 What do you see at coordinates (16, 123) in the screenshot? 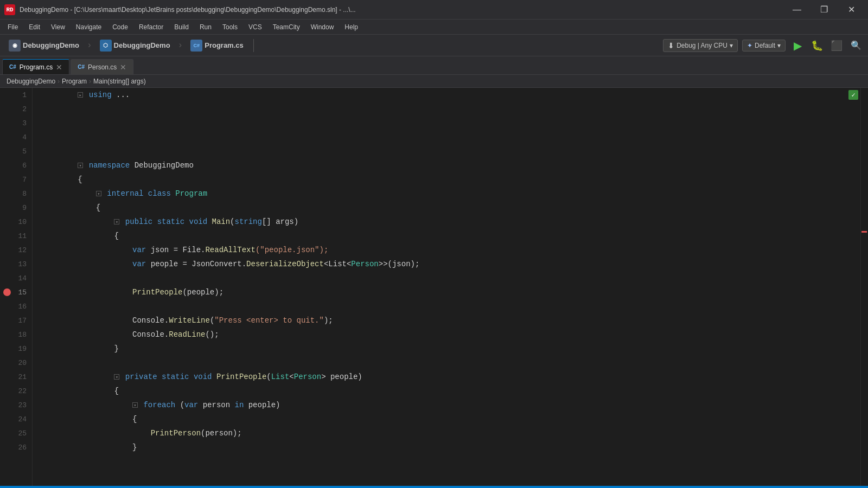
I see `line-number-3: 3` at bounding box center [16, 123].